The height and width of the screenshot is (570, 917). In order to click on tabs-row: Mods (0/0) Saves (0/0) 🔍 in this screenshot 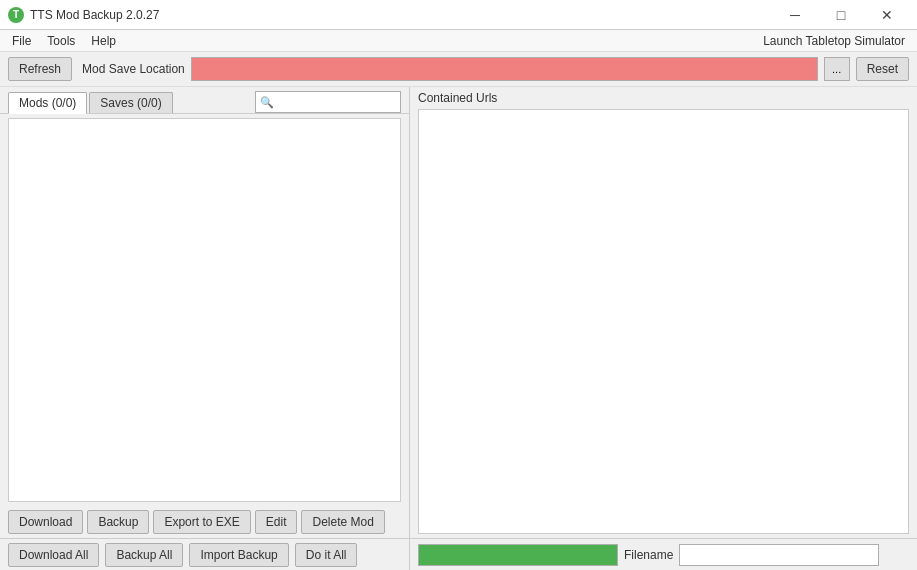, I will do `click(204, 100)`.